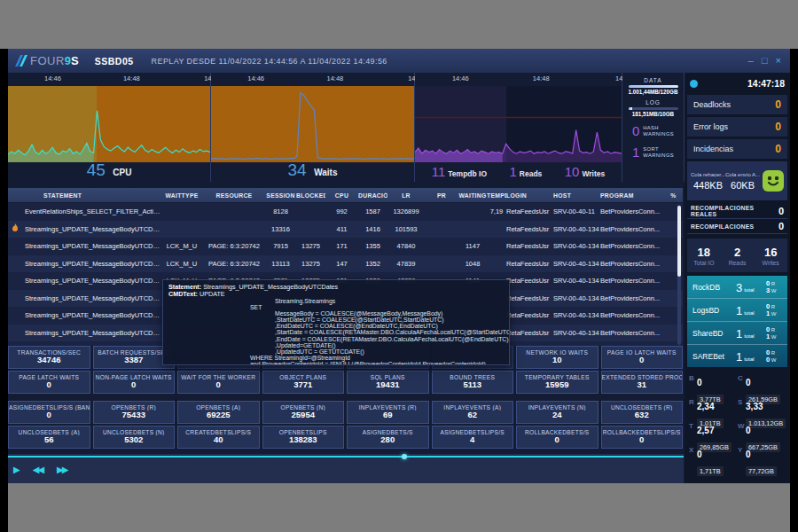 The height and width of the screenshot is (532, 798). I want to click on table-scrollbar-thumb, so click(679, 241).